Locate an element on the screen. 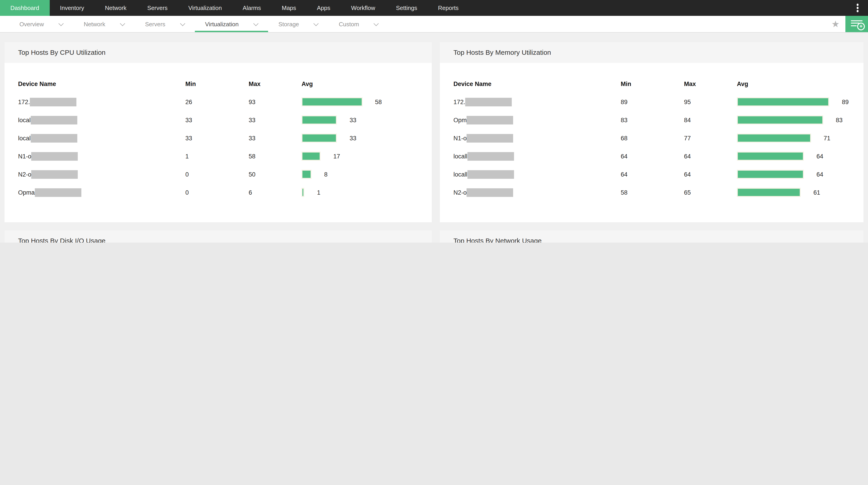 This screenshot has width=868, height=485. min-value: 0 is located at coordinates (217, 192).